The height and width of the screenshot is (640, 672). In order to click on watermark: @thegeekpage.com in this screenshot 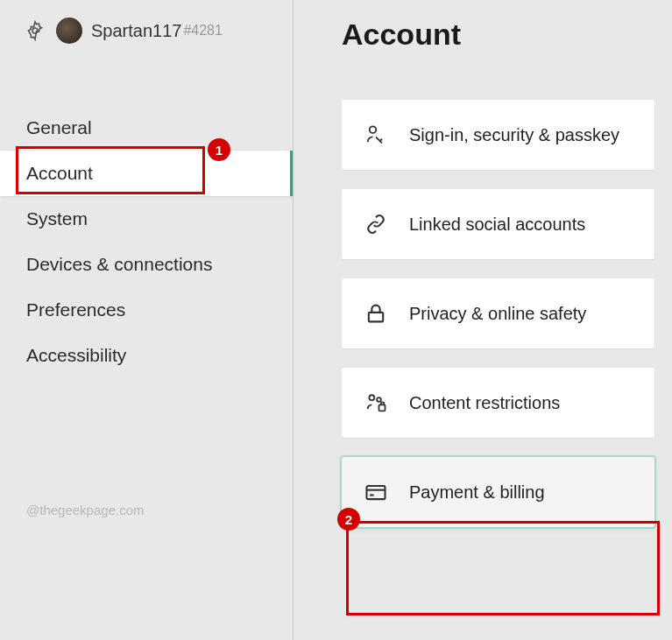, I will do `click(85, 510)`.